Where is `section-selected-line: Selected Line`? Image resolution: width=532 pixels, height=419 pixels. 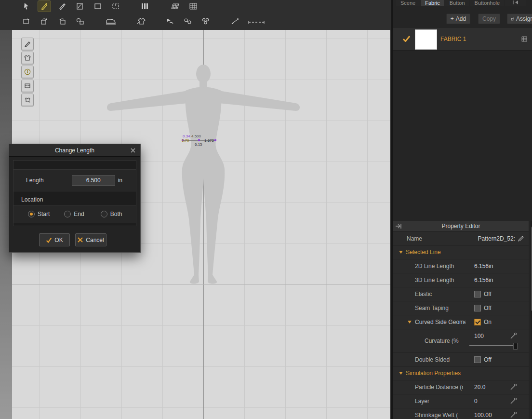 section-selected-line: Selected Line is located at coordinates (461, 253).